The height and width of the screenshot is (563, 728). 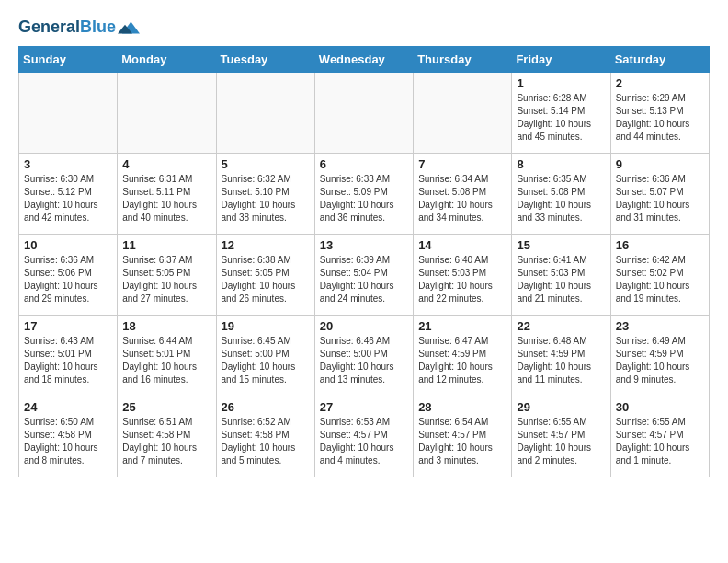 I want to click on day-info: Sunrise: 6:37 AM Sunset: 5:05 PM Dayligh…, so click(x=166, y=280).